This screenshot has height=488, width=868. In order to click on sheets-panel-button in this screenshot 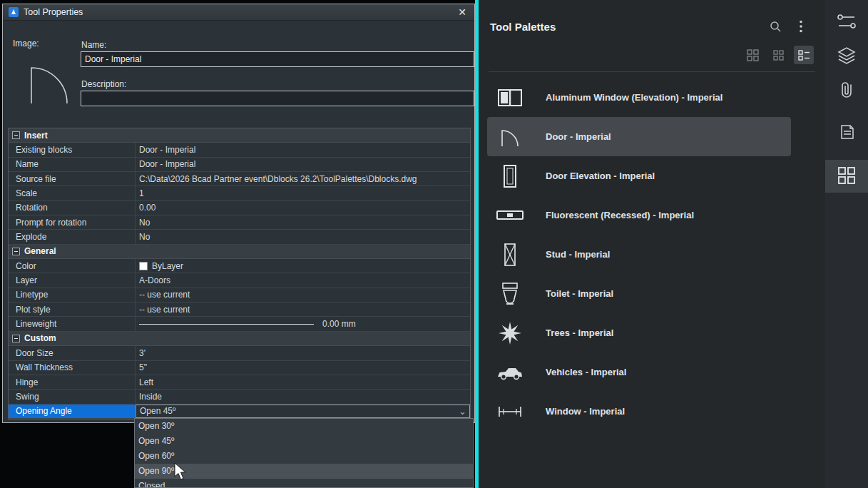, I will do `click(847, 133)`.